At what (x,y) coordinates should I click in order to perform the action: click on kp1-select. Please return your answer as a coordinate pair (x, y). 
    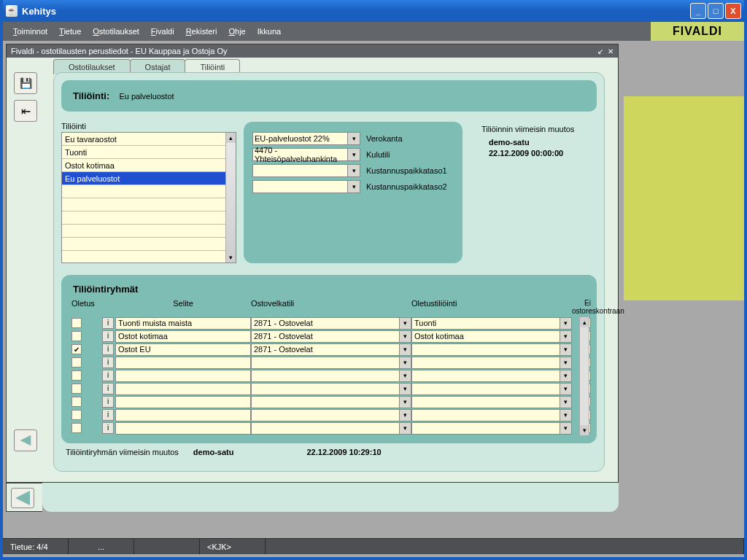
    Looking at the image, I should click on (306, 171).